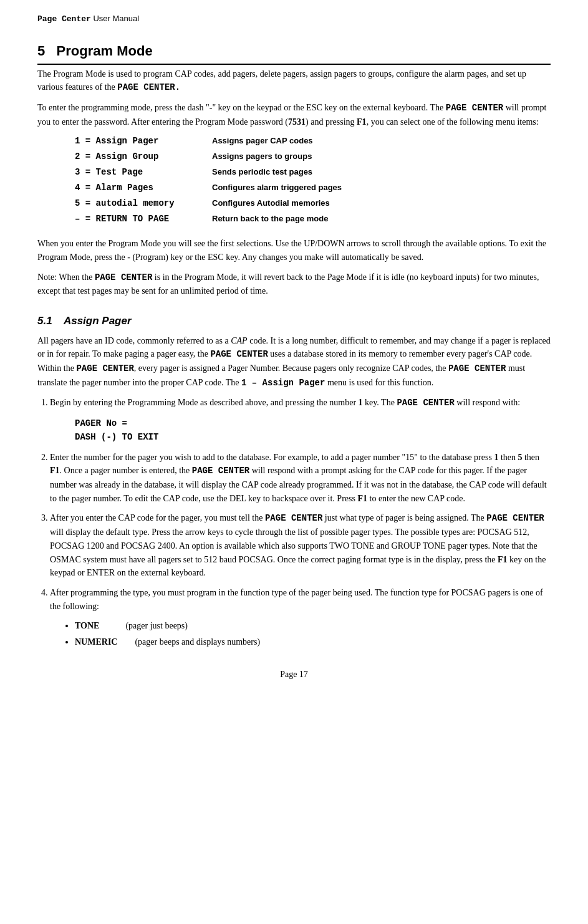 The image size is (588, 924). I want to click on step-4: After programming the type, you must pro…, so click(301, 617).